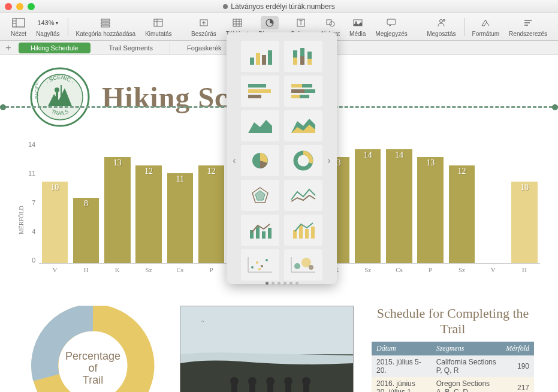  Describe the element at coordinates (132, 48) in the screenshot. I see `sheet-tab-trail-segments: Trail Segments` at that location.